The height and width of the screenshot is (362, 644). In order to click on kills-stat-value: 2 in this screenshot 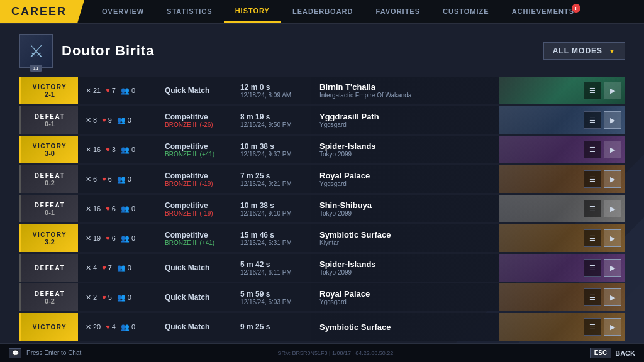, I will do `click(95, 297)`.